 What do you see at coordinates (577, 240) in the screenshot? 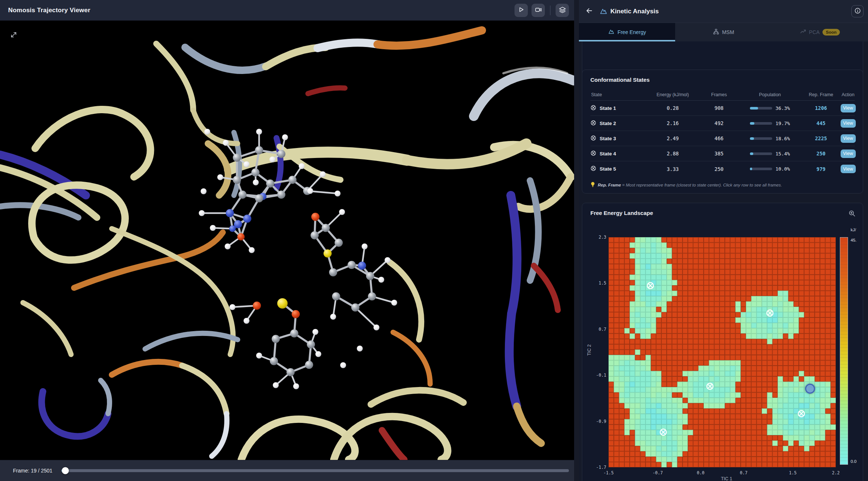
I see `panel-divider` at bounding box center [577, 240].